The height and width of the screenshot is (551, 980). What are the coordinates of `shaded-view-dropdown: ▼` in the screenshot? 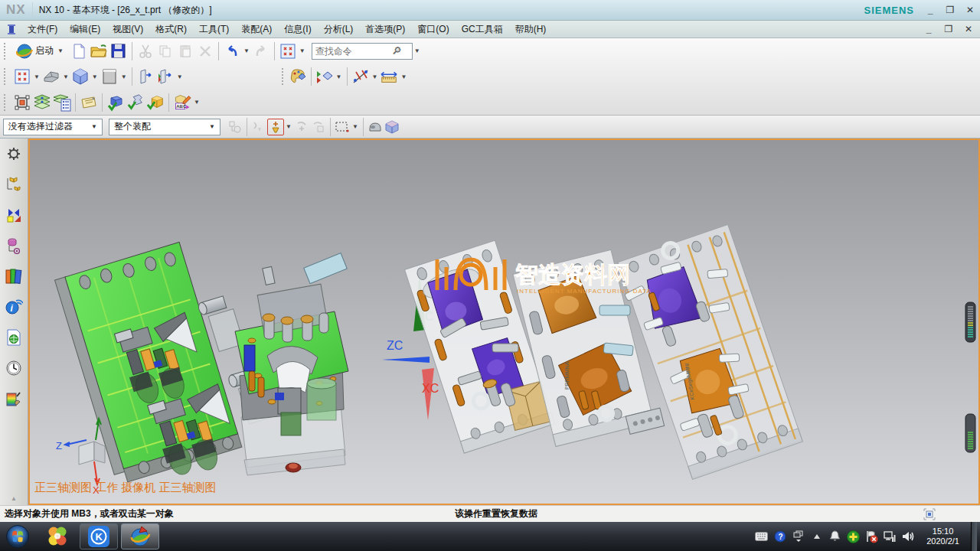 It's located at (66, 77).